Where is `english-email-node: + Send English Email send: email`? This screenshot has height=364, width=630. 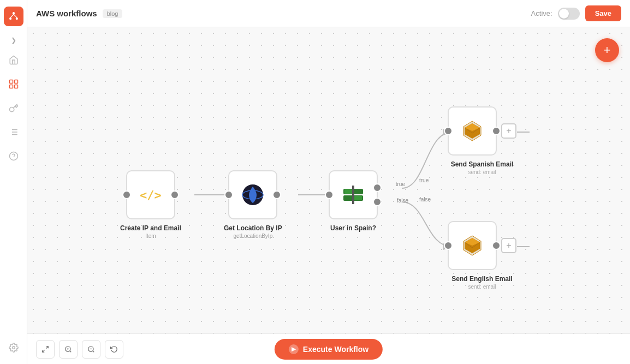 english-email-node: + Send English Email send: email is located at coordinates (482, 255).